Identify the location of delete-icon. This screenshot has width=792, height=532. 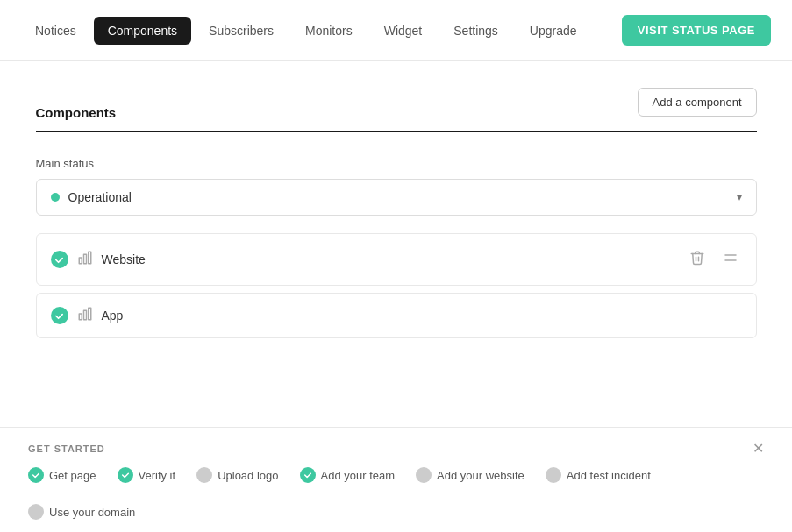
(697, 259).